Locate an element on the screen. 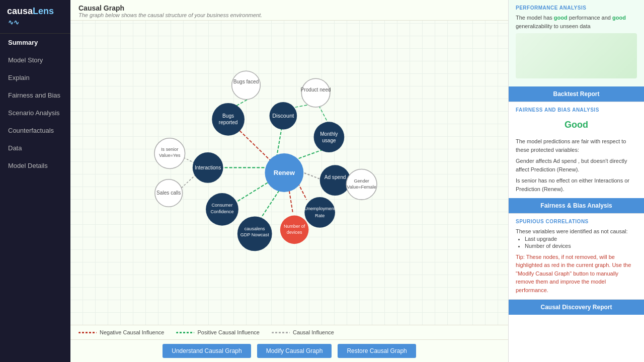  svg-text: devices is located at coordinates (295, 232).